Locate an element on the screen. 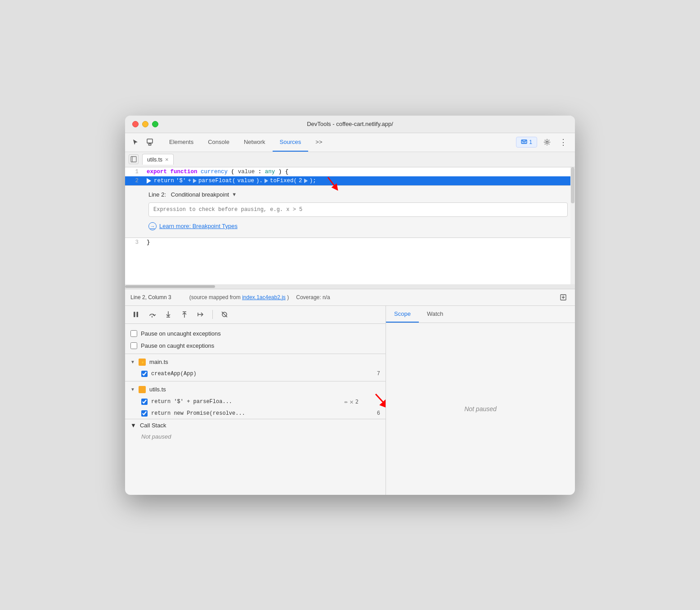  coverage-download-icon is located at coordinates (563, 297).